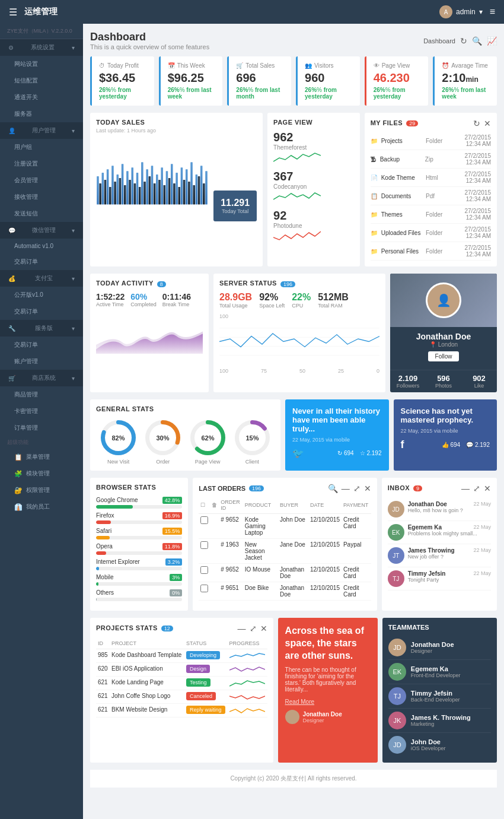 This screenshot has width=504, height=819. What do you see at coordinates (323, 715) in the screenshot?
I see `blog-author-name: Jonathan Doe` at bounding box center [323, 715].